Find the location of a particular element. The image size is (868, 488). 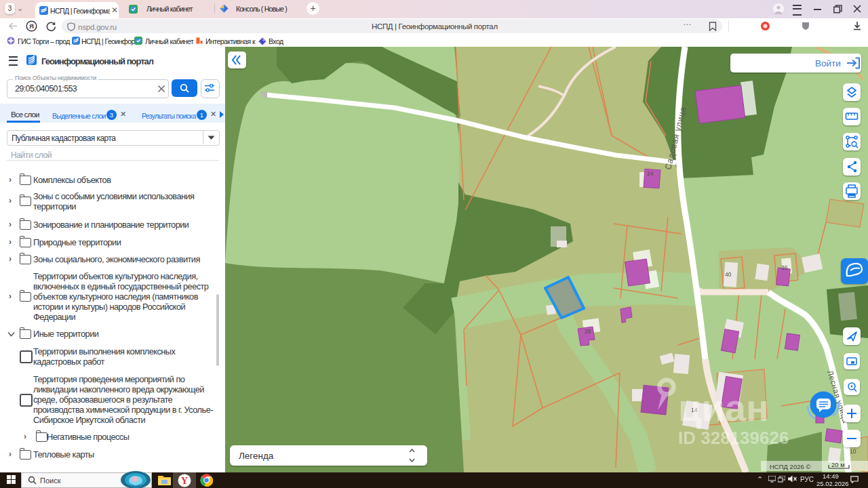

svg-text: 36 is located at coordinates (785, 268).